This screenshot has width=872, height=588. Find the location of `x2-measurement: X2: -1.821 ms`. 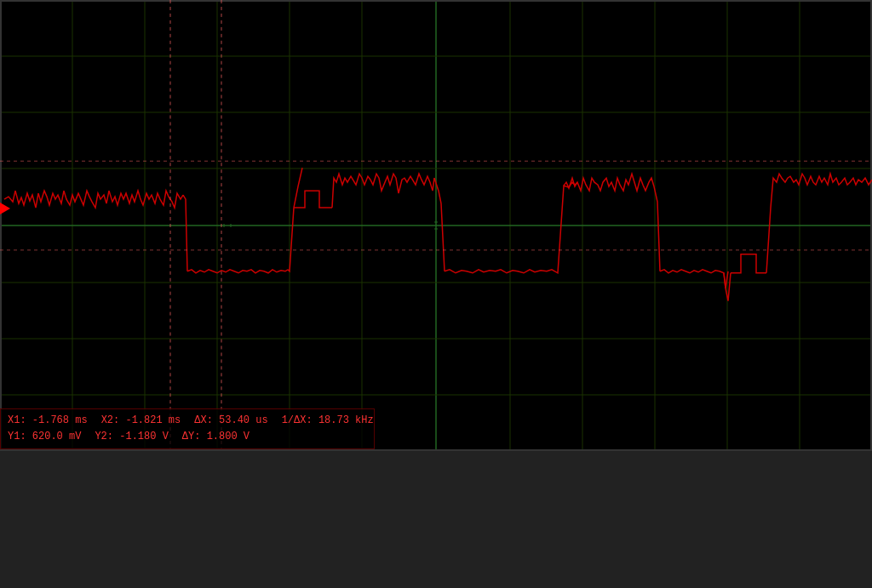

x2-measurement: X2: -1.821 ms is located at coordinates (141, 420).